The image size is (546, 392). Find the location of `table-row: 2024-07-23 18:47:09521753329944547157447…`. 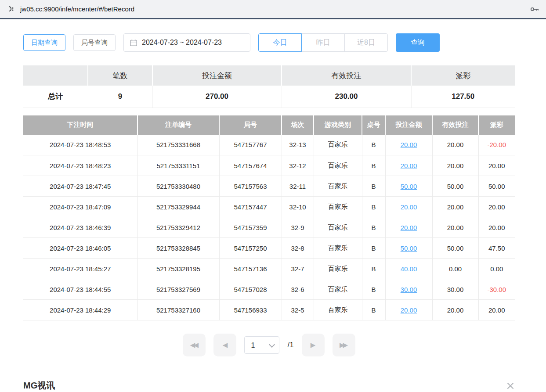

table-row: 2024-07-23 18:47:09521753329944547157447… is located at coordinates (269, 207).